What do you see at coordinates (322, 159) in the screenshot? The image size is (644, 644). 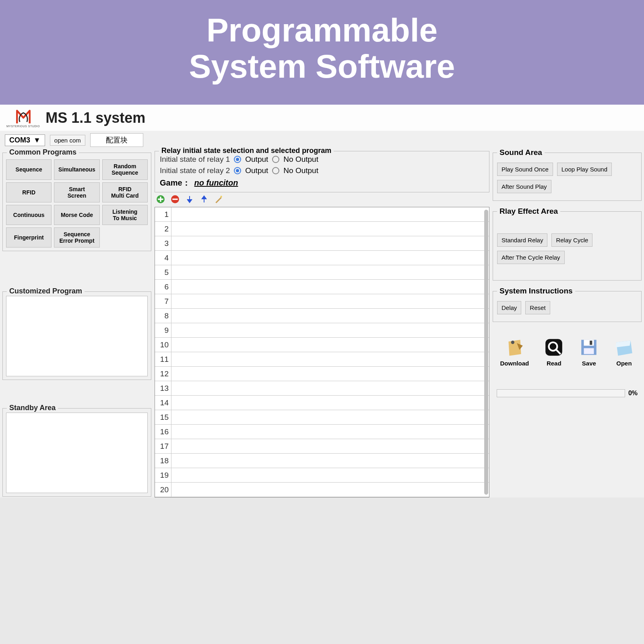 I see `relay-1-row: Initial state of relay 1 Output No Outpu…` at bounding box center [322, 159].